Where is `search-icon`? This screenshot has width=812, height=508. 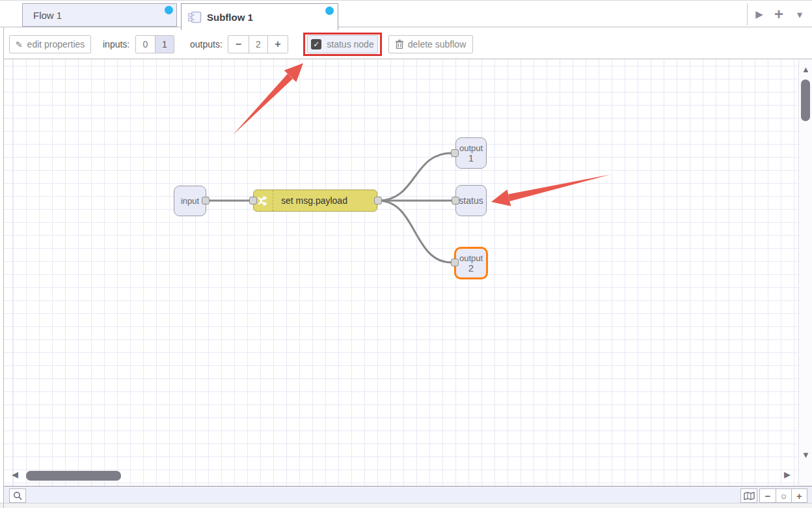 search-icon is located at coordinates (18, 496).